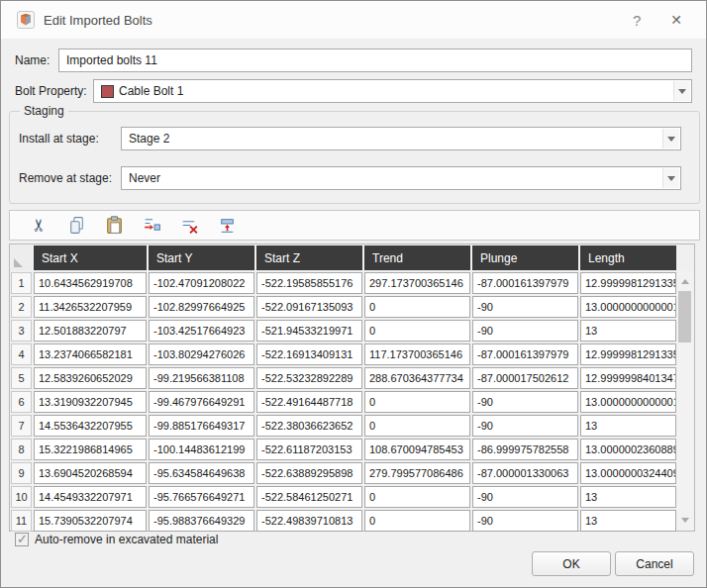  Describe the element at coordinates (22, 426) in the screenshot. I see `row-number: 7` at that location.